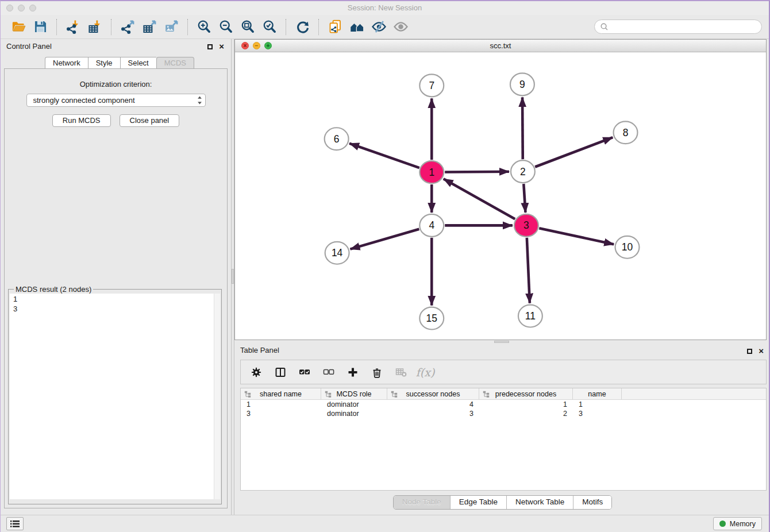 The width and height of the screenshot is (770, 532). I want to click on tab-style: Style, so click(104, 63).